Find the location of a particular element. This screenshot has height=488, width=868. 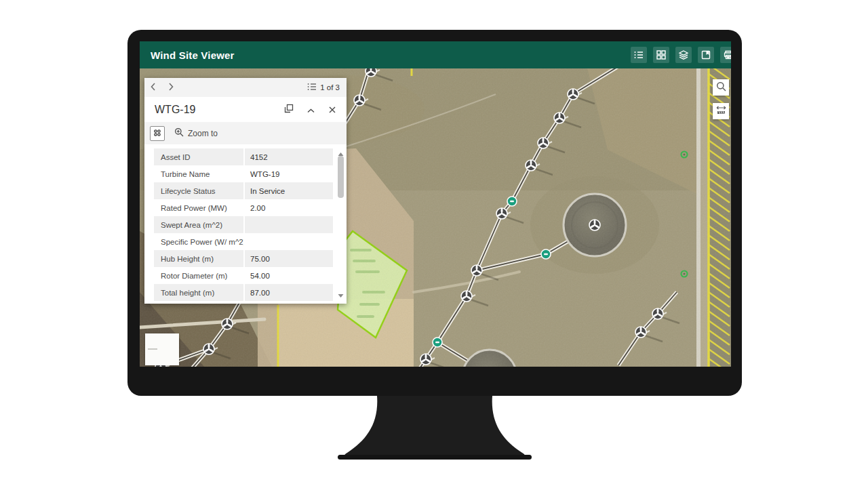

field-label: Specific Power (W/ m^2) is located at coordinates (199, 242).